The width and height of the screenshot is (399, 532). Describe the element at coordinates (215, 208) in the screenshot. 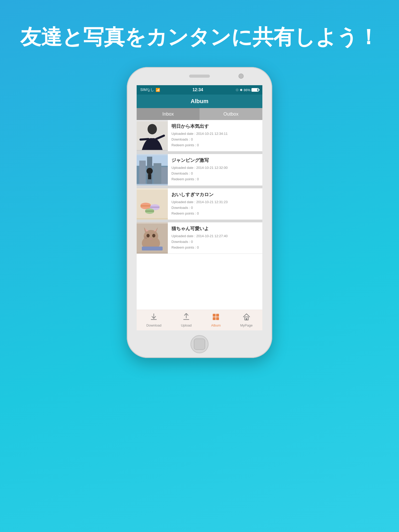

I see `item-meta-2: Uploaded date : 2014-10-21 12:31:23 Down…` at that location.